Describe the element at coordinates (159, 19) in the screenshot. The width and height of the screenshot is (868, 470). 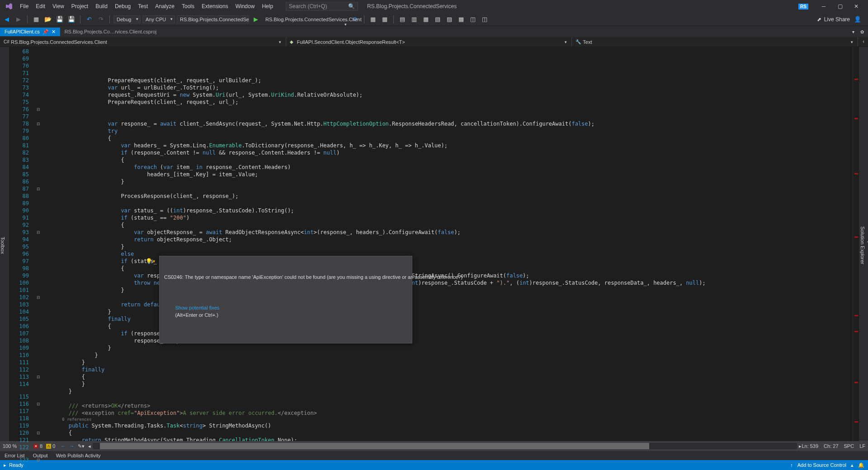
I see `platform-dropdown: Any CPU` at that location.